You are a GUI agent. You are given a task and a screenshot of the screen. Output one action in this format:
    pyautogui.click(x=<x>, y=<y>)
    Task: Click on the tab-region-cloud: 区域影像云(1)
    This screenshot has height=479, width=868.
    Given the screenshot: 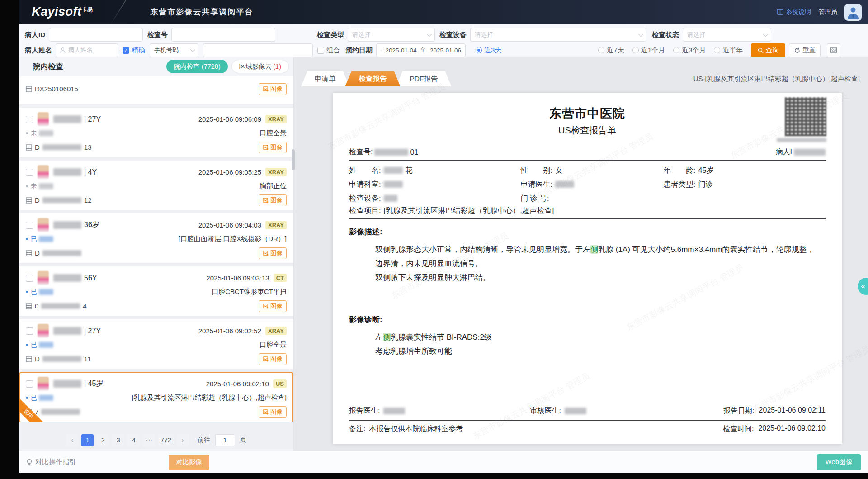 What is the action you would take?
    pyautogui.click(x=260, y=66)
    